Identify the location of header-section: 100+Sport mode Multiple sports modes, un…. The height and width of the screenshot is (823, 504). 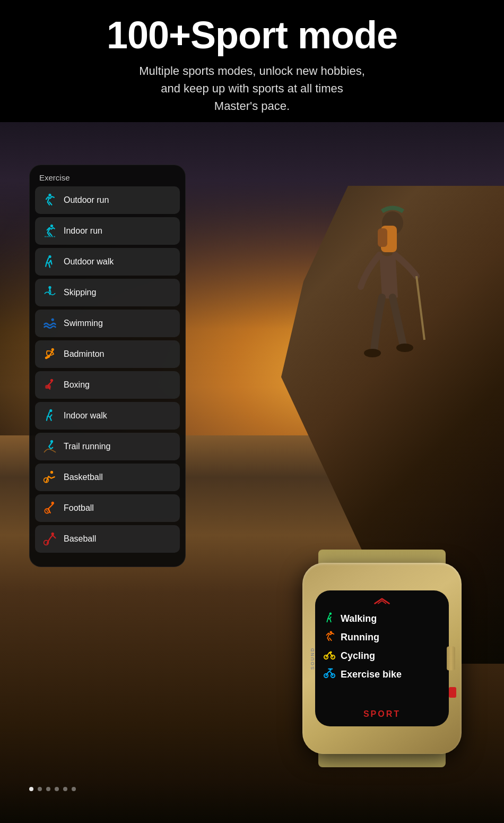
(252, 61).